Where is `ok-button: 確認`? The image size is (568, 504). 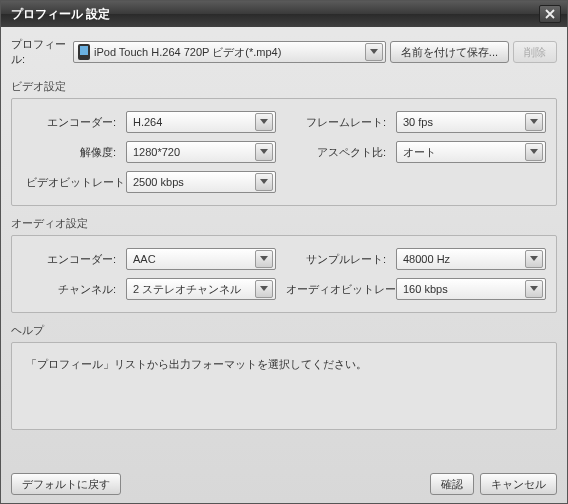 ok-button: 確認 is located at coordinates (452, 484).